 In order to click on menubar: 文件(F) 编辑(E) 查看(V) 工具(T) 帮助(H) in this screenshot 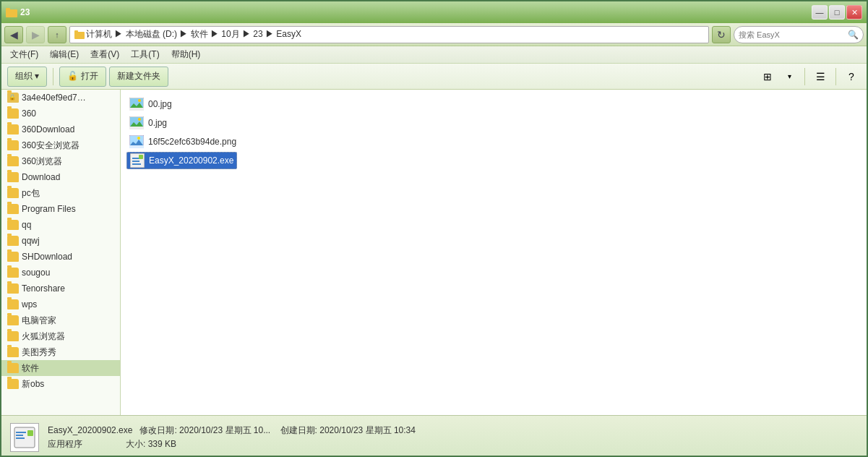, I will do `click(434, 55)`.